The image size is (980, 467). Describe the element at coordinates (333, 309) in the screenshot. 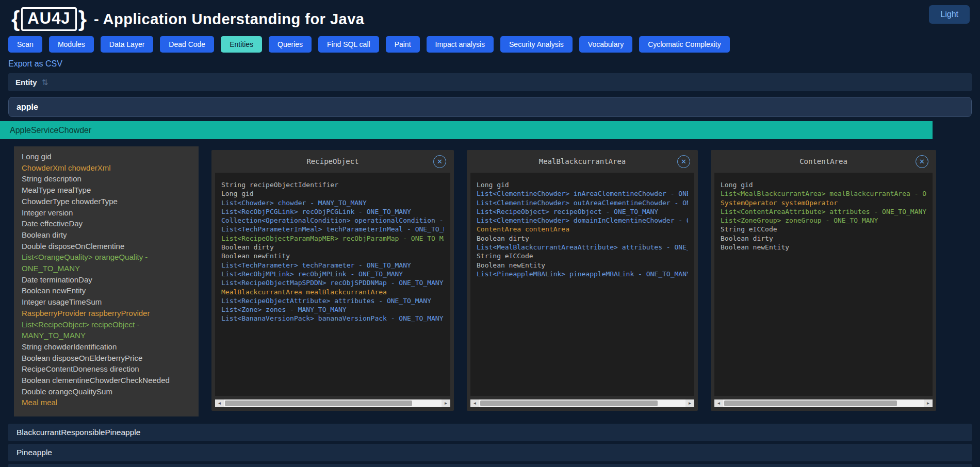

I see `entity-field-link: List<Zone> zones - MANY_TO_MANY` at that location.